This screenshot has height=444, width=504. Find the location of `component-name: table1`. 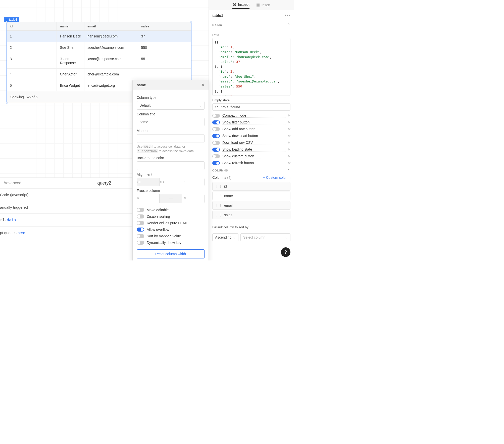

component-name: table1 is located at coordinates (218, 16).